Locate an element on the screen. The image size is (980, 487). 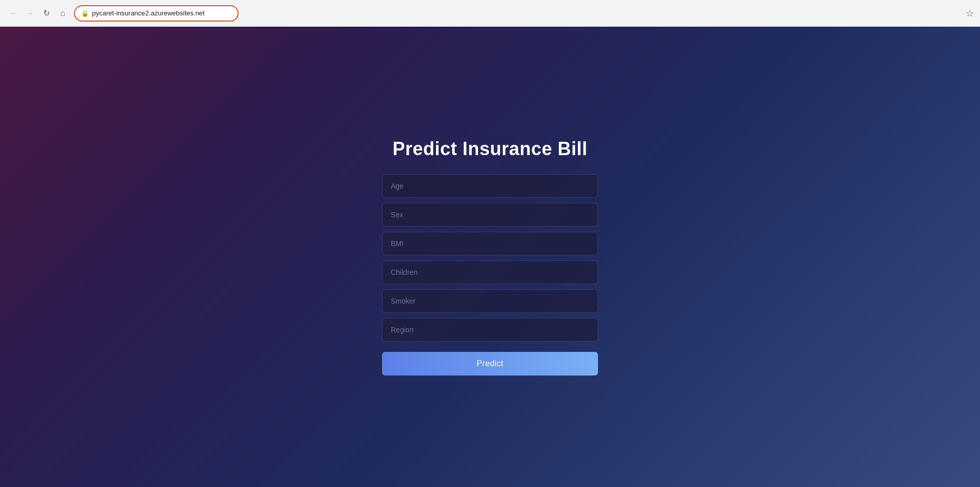
address-bar: 🔒 pycaret-insurance2.azurewebsites.net is located at coordinates (156, 13).